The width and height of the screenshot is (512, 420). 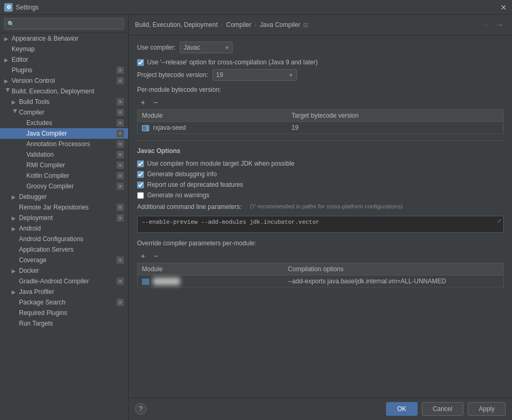 What do you see at coordinates (120, 302) in the screenshot?
I see `pkg-badge: ≡` at bounding box center [120, 302].